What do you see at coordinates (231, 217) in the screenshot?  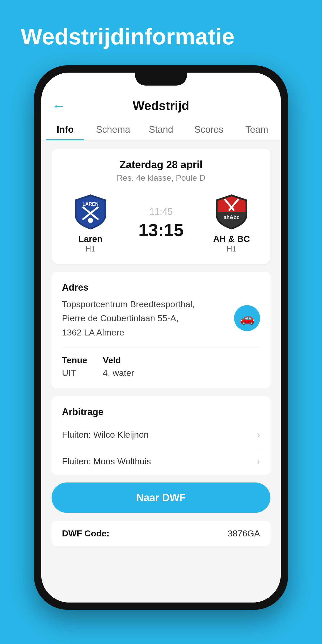 I see `svg-text: ah&bc` at bounding box center [231, 217].